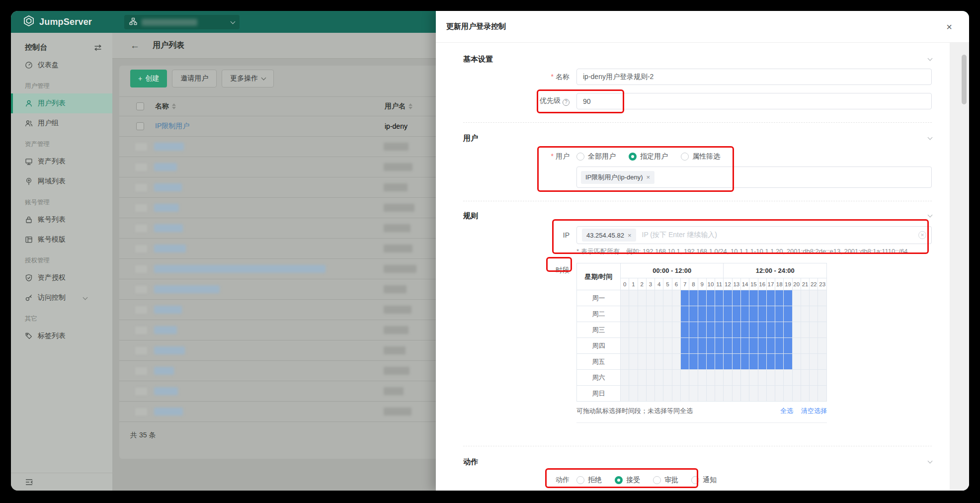  I want to click on sidebar-item-key: 访问控制, so click(62, 298).